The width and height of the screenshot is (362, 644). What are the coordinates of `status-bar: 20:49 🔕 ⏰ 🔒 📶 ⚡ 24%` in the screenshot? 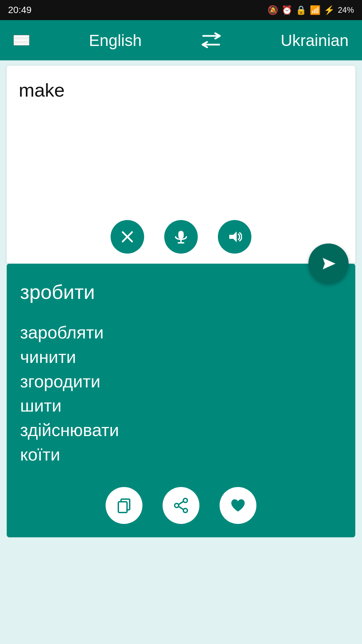 It's located at (181, 10).